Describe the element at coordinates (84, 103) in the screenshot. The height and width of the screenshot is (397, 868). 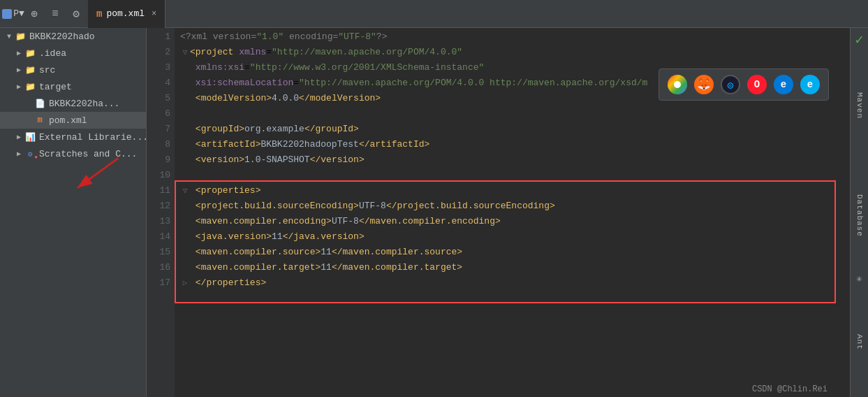
I see `sidebar-bkbk-label: BKBK2202ha...` at that location.